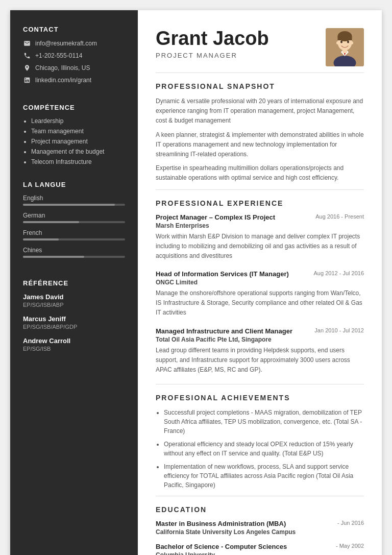  I want to click on reference-james-name: James David, so click(74, 297).